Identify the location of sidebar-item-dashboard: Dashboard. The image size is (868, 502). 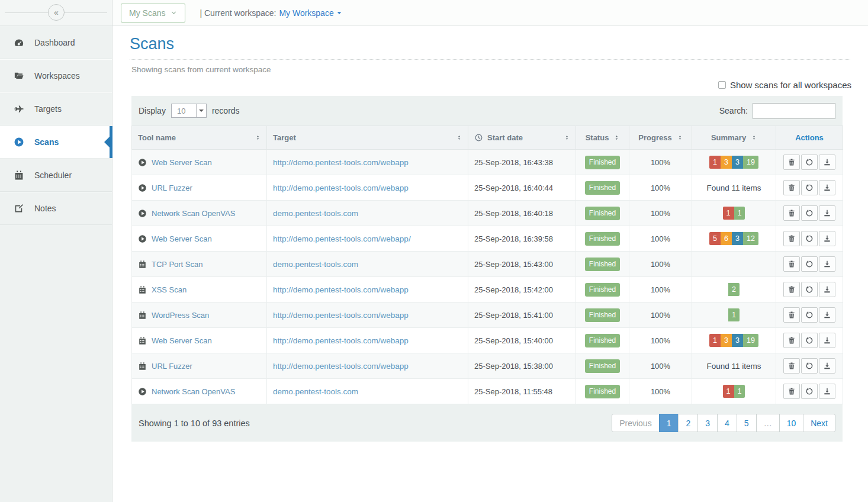
(56, 43).